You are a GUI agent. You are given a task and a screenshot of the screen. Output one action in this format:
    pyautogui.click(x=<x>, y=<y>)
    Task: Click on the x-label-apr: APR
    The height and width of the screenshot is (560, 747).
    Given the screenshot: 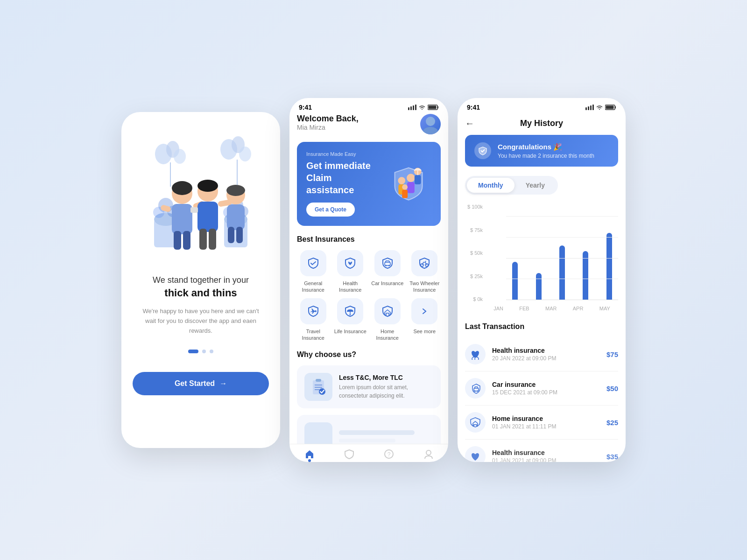 What is the action you would take?
    pyautogui.click(x=578, y=308)
    